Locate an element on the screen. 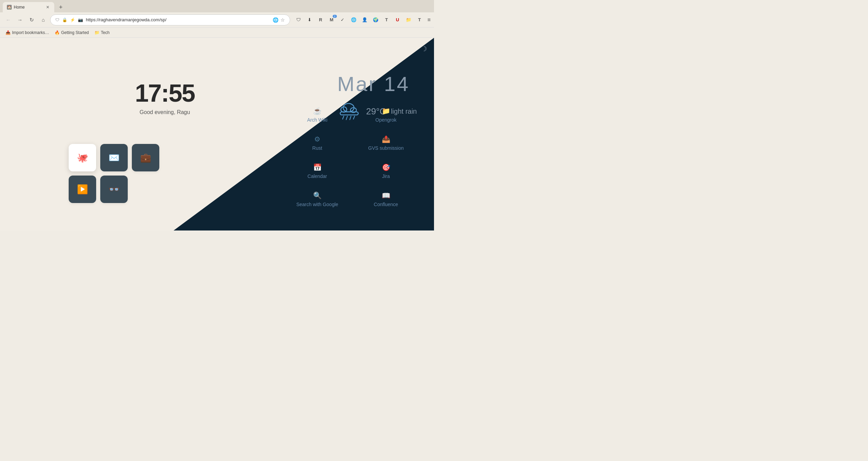  translate-page-button: 🌐 is located at coordinates (275, 20).